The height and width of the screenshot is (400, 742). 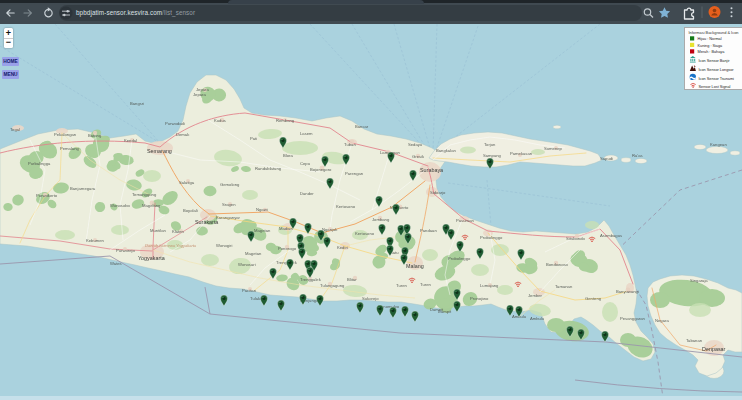 What do you see at coordinates (536, 296) in the screenshot?
I see `svg-text: Jember` at bounding box center [536, 296].